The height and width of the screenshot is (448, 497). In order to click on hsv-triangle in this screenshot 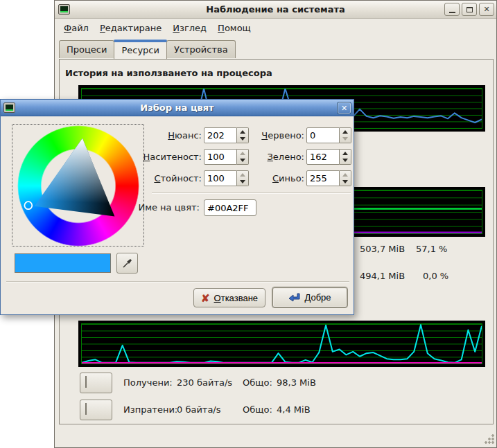, I will do `click(78, 186)`.